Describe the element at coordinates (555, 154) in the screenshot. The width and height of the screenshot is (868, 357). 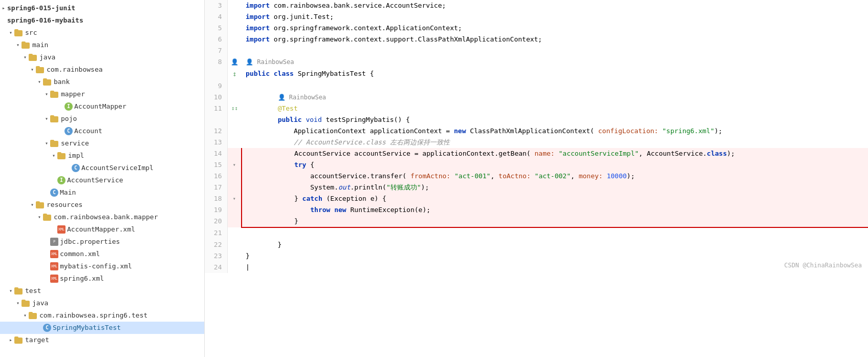
I see `code-content-14: AccountService accountService = applicat…` at that location.